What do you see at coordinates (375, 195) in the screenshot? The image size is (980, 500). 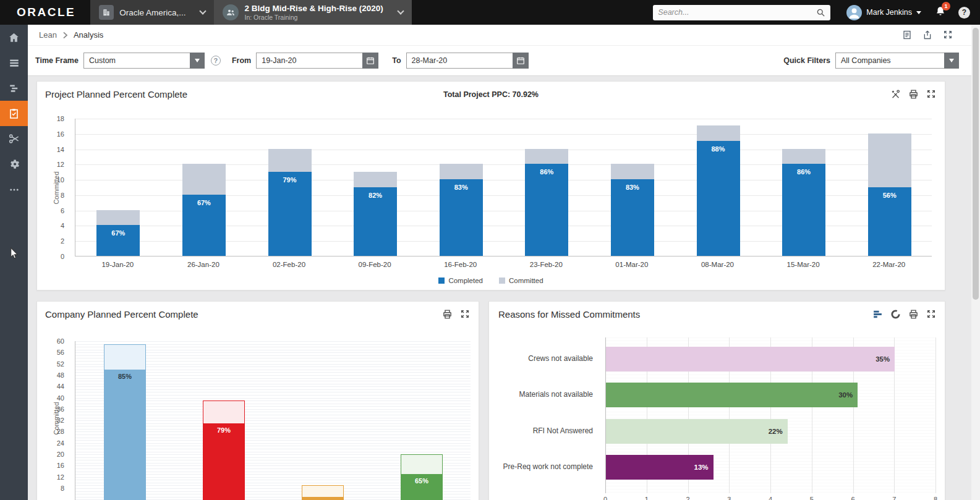 I see `bar-percent-label: 82%` at bounding box center [375, 195].